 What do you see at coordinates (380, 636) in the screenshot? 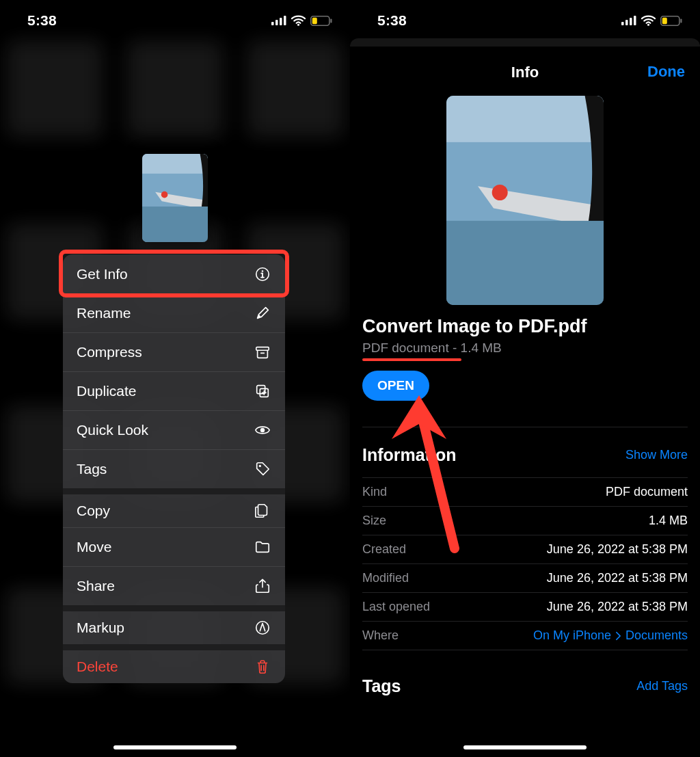
I see `info-row-key-where: Where` at bounding box center [380, 636].